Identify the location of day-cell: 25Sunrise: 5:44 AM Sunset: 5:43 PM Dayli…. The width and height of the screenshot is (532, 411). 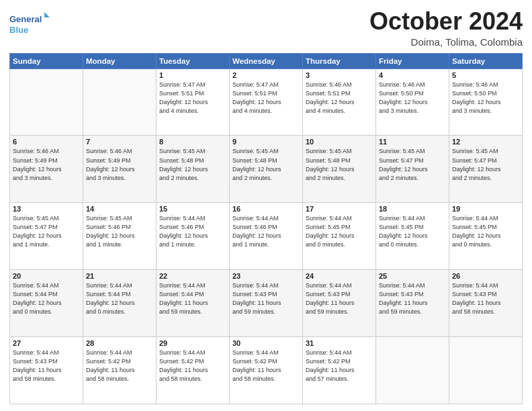
(412, 304).